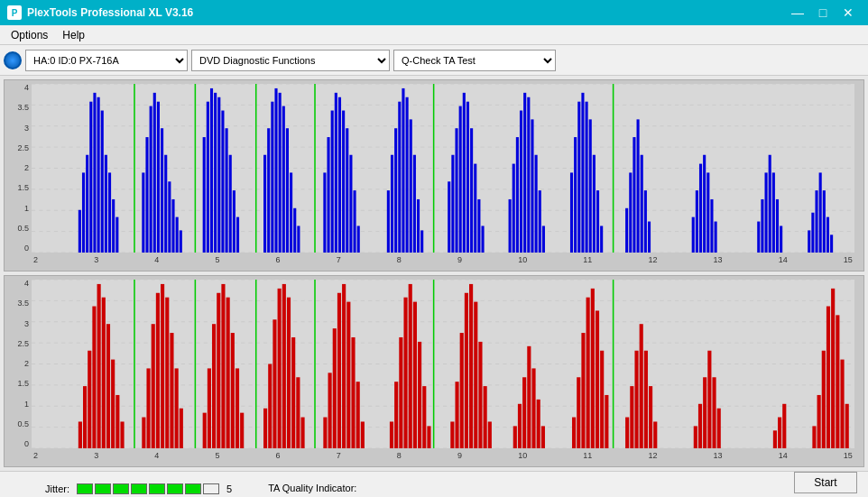 This screenshot has width=868, height=497. What do you see at coordinates (278, 260) in the screenshot?
I see `x-label: 6` at bounding box center [278, 260].